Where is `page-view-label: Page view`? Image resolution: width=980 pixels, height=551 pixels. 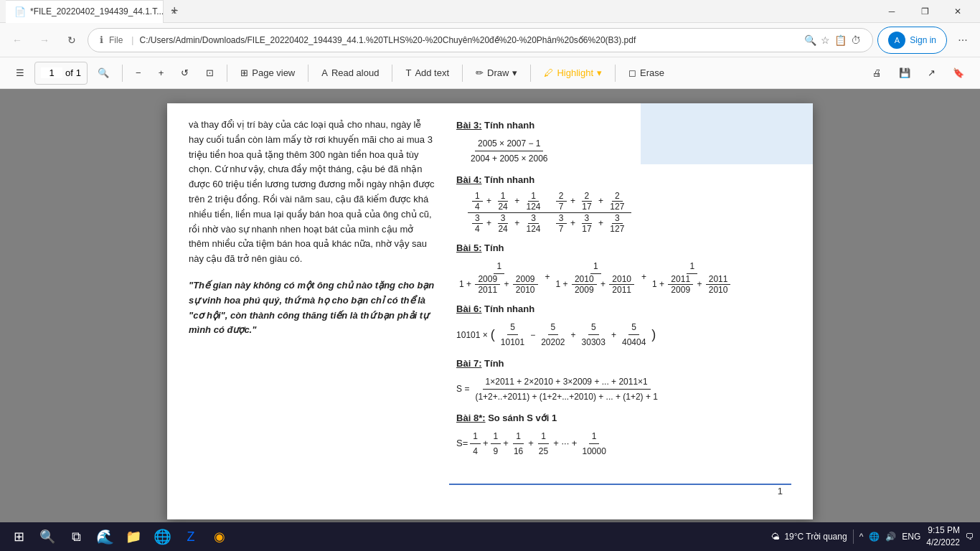 page-view-label: Page view is located at coordinates (273, 73).